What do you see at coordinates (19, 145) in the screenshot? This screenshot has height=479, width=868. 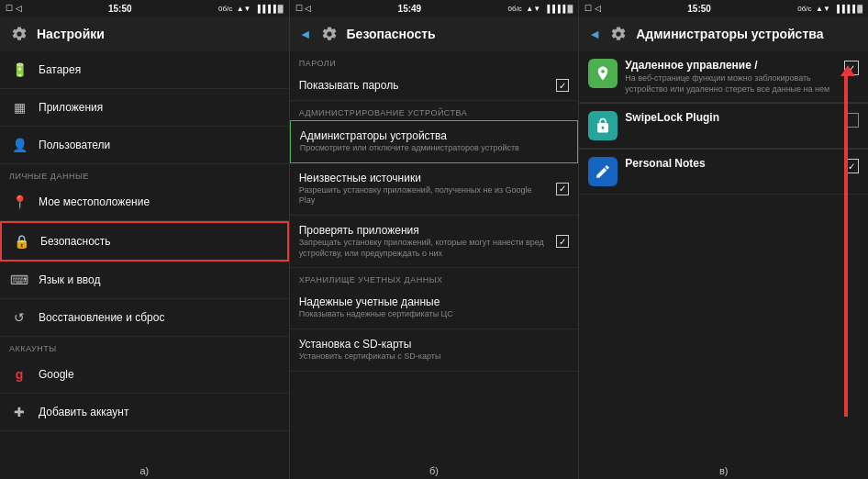 I see `users-icon: 👤` at bounding box center [19, 145].